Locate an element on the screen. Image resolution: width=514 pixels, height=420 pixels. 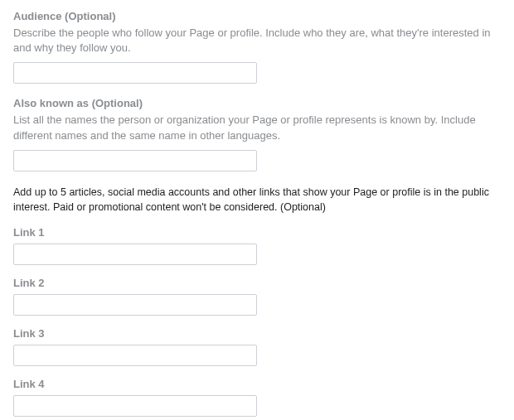
links-intro-text: Add up to 5 articles, social media accou… is located at coordinates (257, 200).